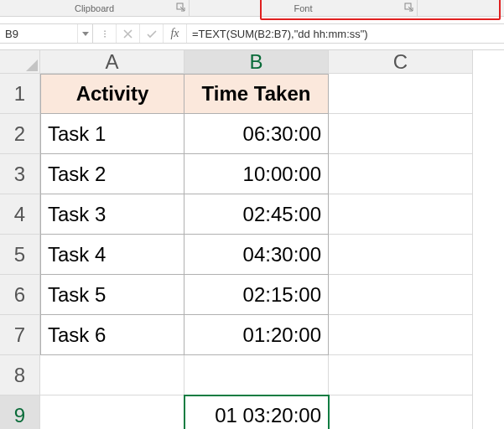 This screenshot has height=429, width=504. I want to click on cell-B1: Time Taken, so click(257, 94).